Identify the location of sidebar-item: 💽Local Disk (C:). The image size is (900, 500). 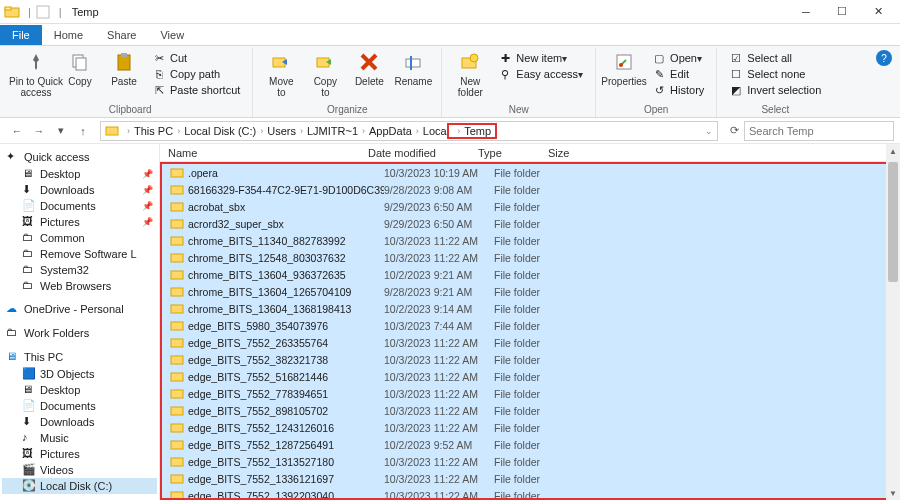
(80, 486).